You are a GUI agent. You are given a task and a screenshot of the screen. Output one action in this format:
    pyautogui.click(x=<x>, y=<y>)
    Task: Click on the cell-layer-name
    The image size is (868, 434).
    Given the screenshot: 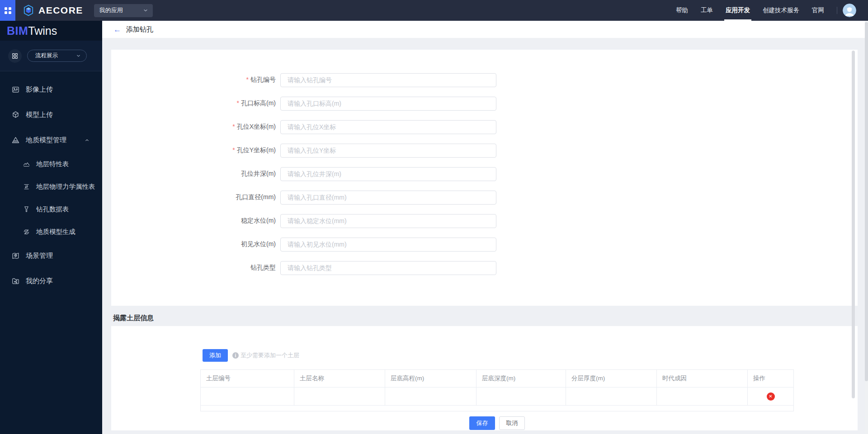 What is the action you would take?
    pyautogui.click(x=340, y=397)
    